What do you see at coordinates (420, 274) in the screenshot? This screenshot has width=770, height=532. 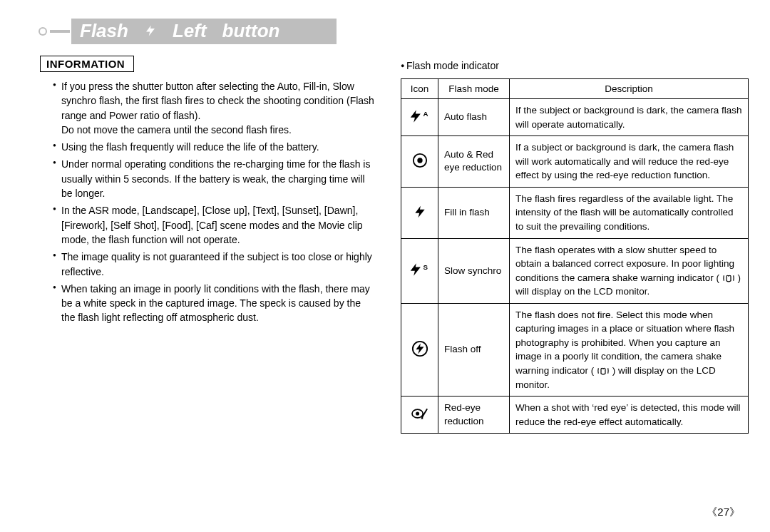 I see `flash-slow-icon` at bounding box center [420, 274].